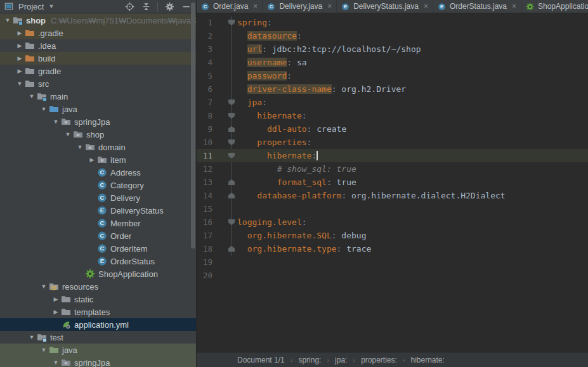  What do you see at coordinates (98, 325) in the screenshot?
I see `tree-item-application-yml: application.yml` at bounding box center [98, 325].